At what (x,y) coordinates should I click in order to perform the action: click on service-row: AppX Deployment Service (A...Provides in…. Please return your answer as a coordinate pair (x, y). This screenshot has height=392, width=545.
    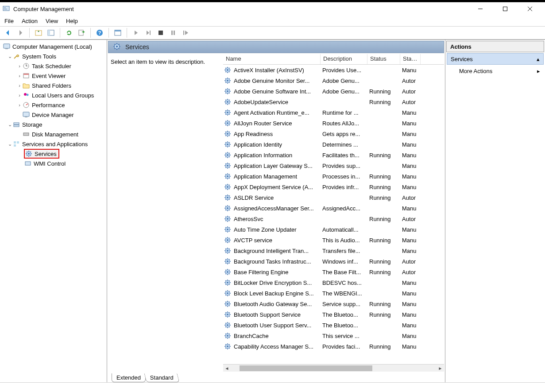
    Looking at the image, I should click on (334, 187).